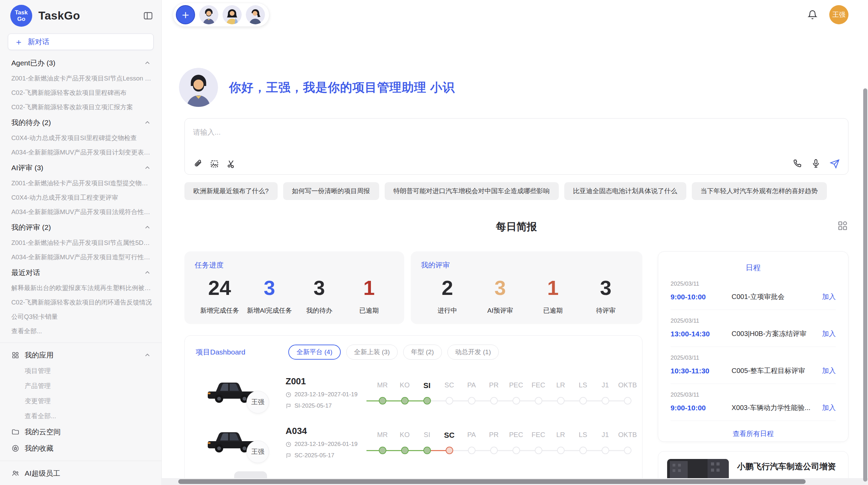  Describe the element at coordinates (413, 393) in the screenshot. I see `project-row: 王强 Z001 2023-12-19~2027-01-19 SI-2025-05…` at that location.